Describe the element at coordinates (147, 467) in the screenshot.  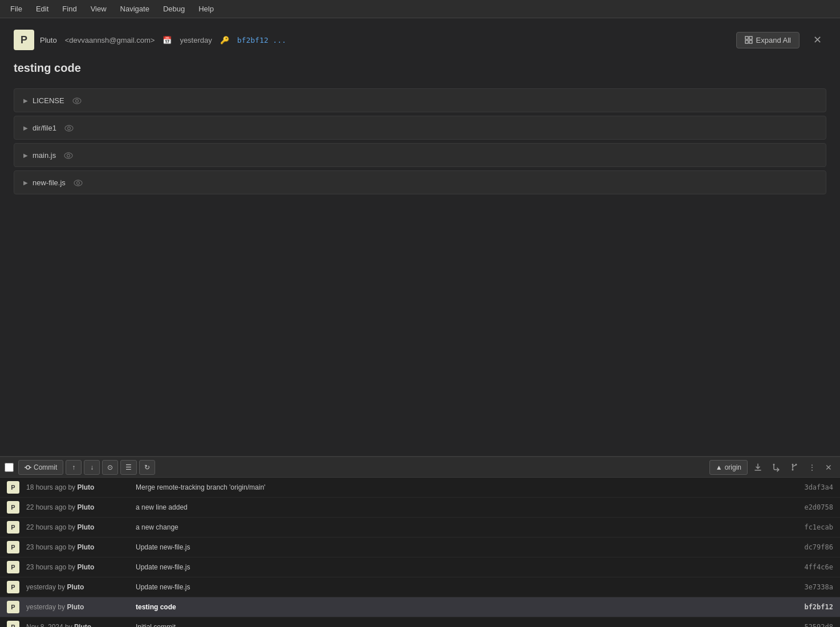
I see `refresh-button: ↻` at that location.